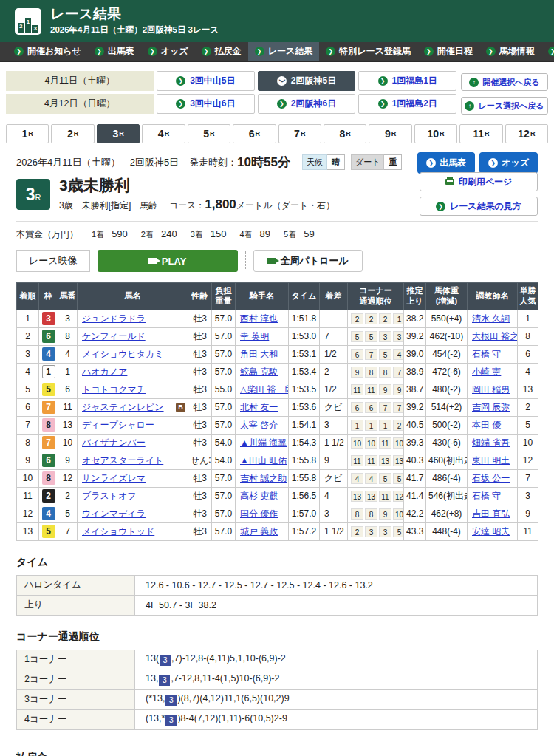 The image size is (554, 756). Describe the element at coordinates (505, 82) in the screenshot. I see `back-to-kaisai-button: ↑ 開催選択へ戻る` at that location.